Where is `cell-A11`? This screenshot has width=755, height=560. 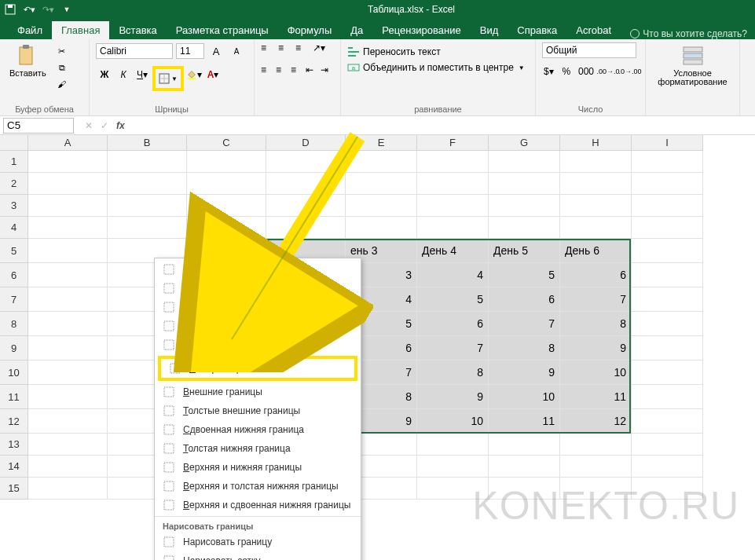 cell-A11 is located at coordinates (68, 397).